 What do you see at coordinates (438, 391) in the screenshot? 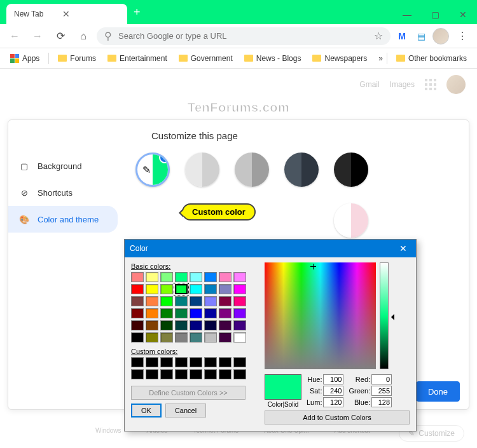
I see `customize-done-button: Done` at bounding box center [438, 391].